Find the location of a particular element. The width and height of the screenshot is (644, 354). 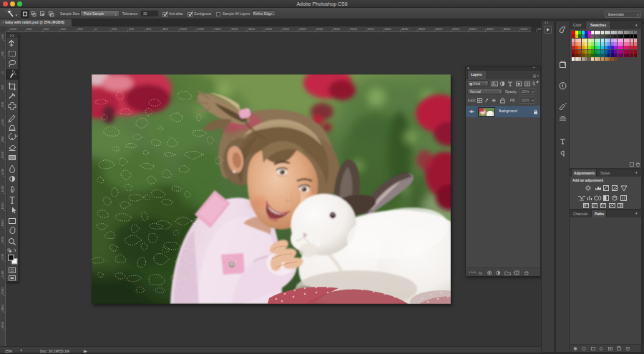

svg-text: 3600 is located at coordinates (405, 29).